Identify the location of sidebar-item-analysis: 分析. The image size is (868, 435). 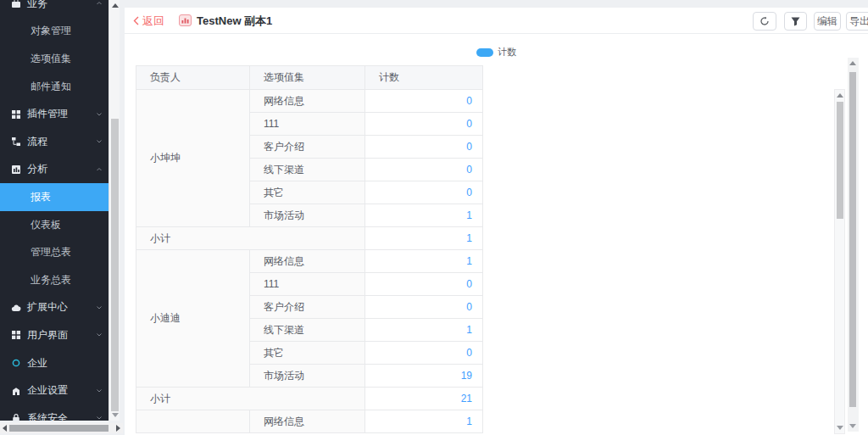
(54, 170).